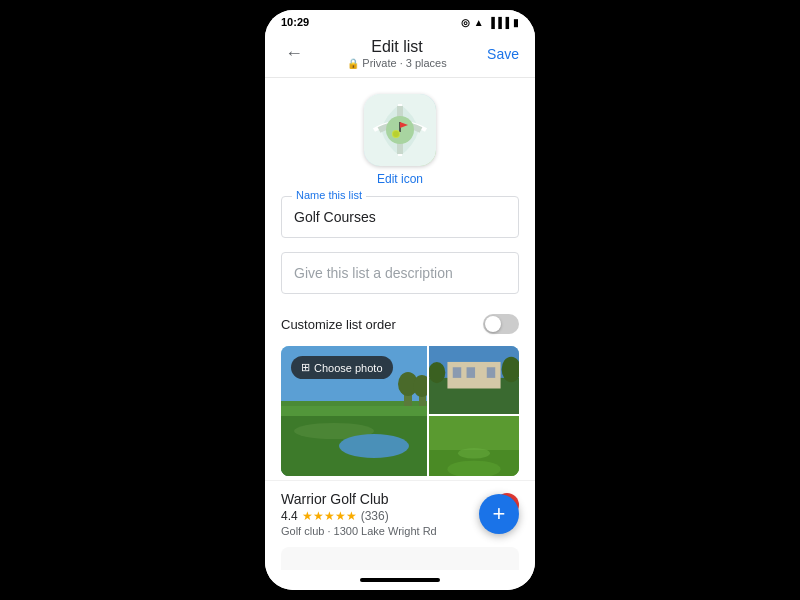 Image resolution: width=800 pixels, height=600 pixels. Describe the element at coordinates (400, 130) in the screenshot. I see `list-icon` at that location.